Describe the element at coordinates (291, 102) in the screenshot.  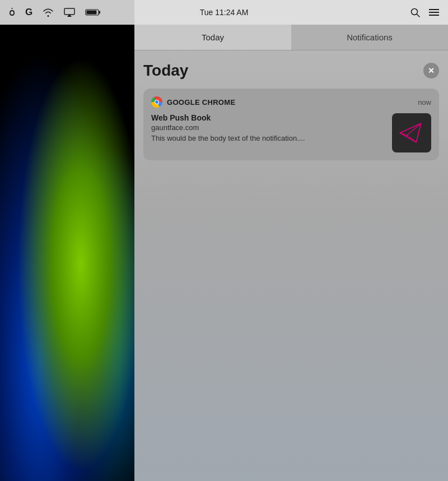
I see `notification-header: GOOGLE CHROME now` at that location.